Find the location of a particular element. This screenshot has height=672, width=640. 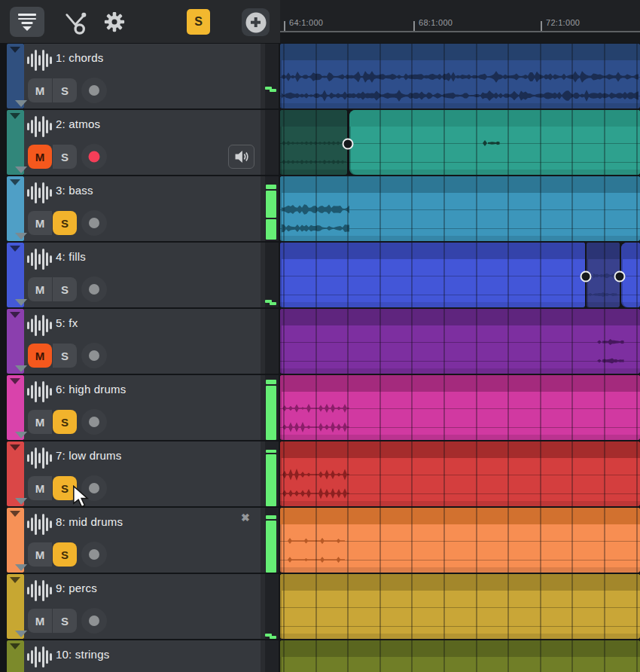

mouse-cursor is located at coordinates (81, 497).